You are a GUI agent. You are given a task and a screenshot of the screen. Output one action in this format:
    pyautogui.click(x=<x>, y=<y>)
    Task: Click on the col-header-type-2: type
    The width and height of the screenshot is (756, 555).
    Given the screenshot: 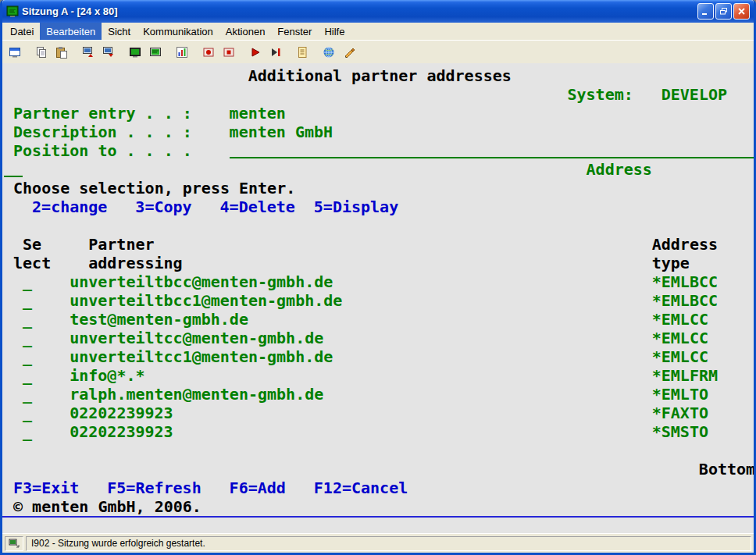 What is the action you would take?
    pyautogui.click(x=671, y=263)
    